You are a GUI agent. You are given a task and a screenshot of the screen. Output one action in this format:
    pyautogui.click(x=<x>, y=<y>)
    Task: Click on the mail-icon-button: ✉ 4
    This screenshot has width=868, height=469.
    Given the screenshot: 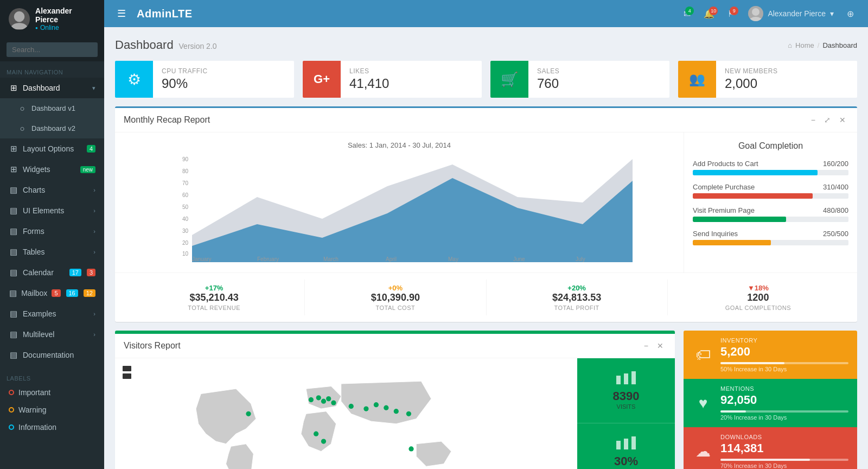 What is the action you would take?
    pyautogui.click(x=687, y=14)
    